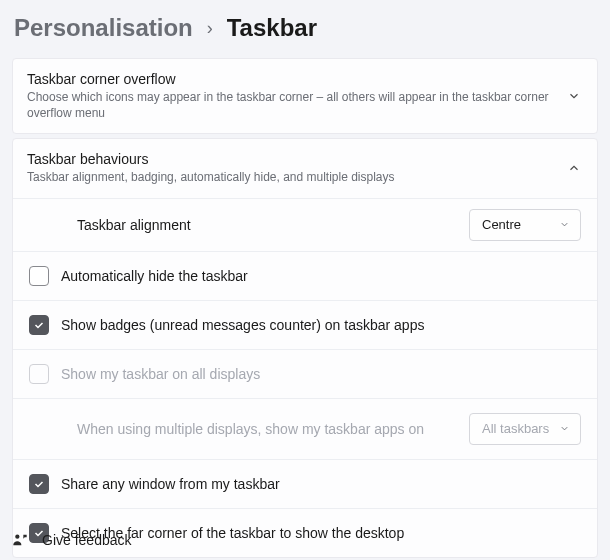 Image resolution: width=610 pixels, height=560 pixels. What do you see at coordinates (39, 276) in the screenshot?
I see `checkbox-auto-hide` at bounding box center [39, 276].